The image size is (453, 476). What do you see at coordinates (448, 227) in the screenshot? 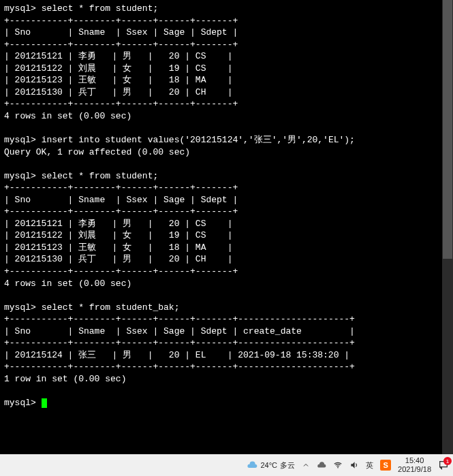
I see `scrollbar` at bounding box center [448, 227].